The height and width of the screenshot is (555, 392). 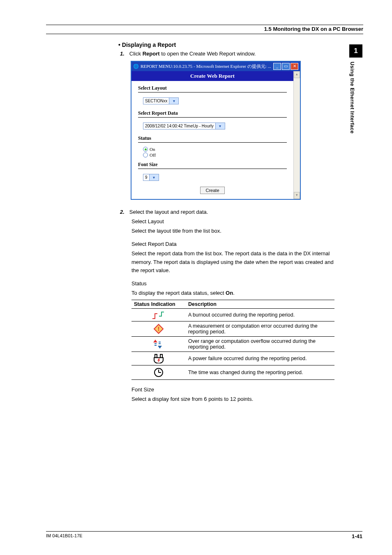 I want to click on doc-id: IM 04L41B01-17E, so click(x=64, y=536).